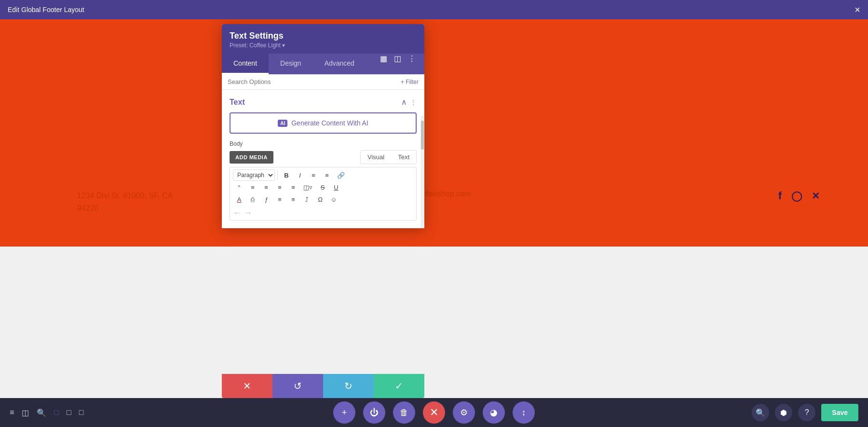  What do you see at coordinates (398, 59) in the screenshot?
I see `panel-header-actions: ▦ ◫ ⋮` at bounding box center [398, 59].